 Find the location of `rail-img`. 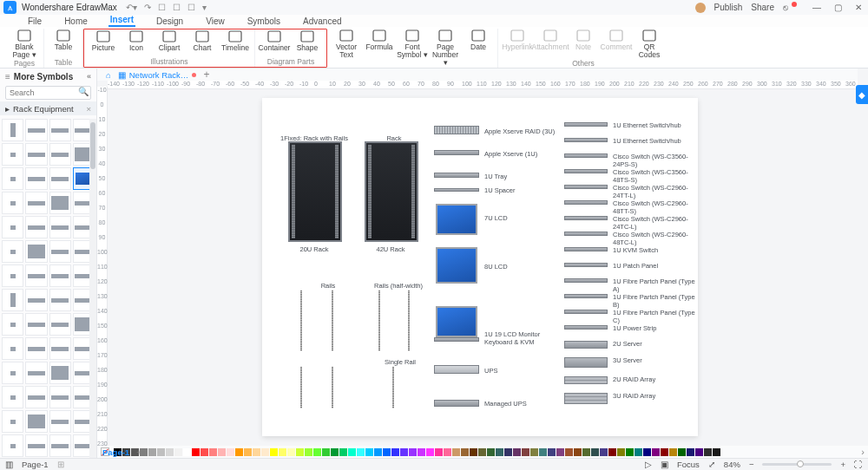

rail-img is located at coordinates (301, 388).